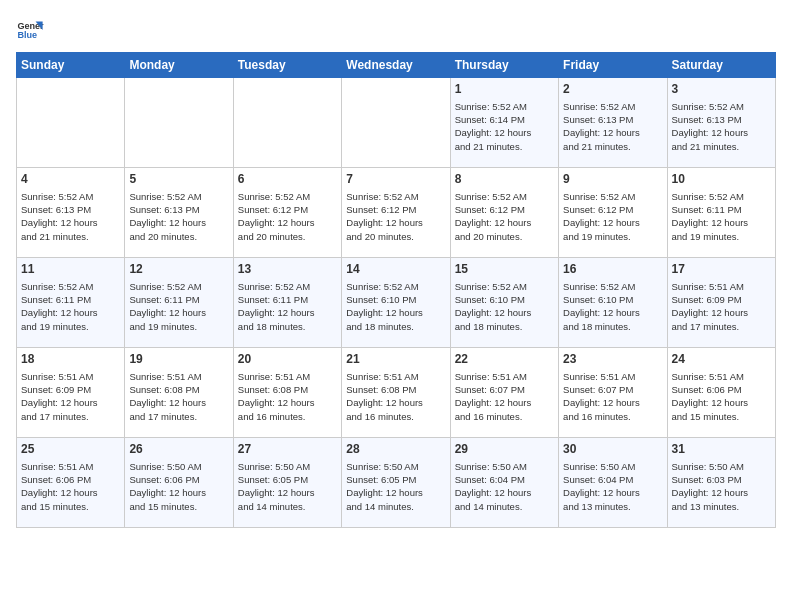 The width and height of the screenshot is (792, 612). I want to click on day-number: 26, so click(178, 450).